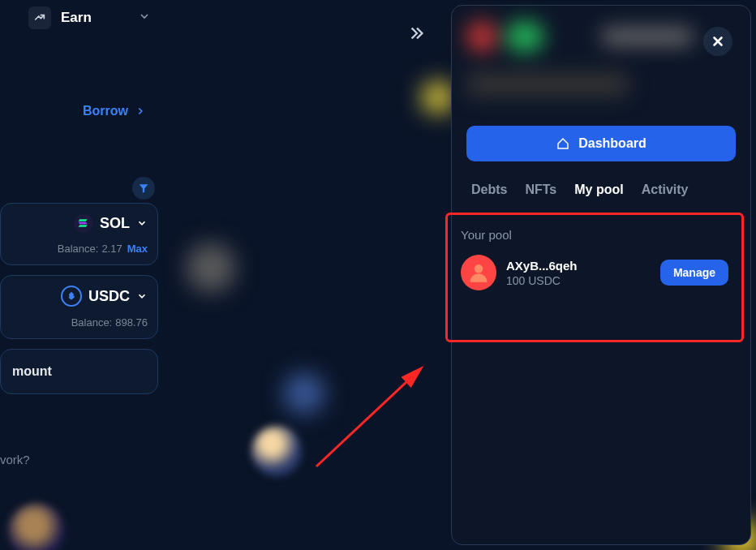 The width and height of the screenshot is (756, 550). What do you see at coordinates (112, 248) in the screenshot?
I see `sol-balance-value: 2.17` at bounding box center [112, 248].